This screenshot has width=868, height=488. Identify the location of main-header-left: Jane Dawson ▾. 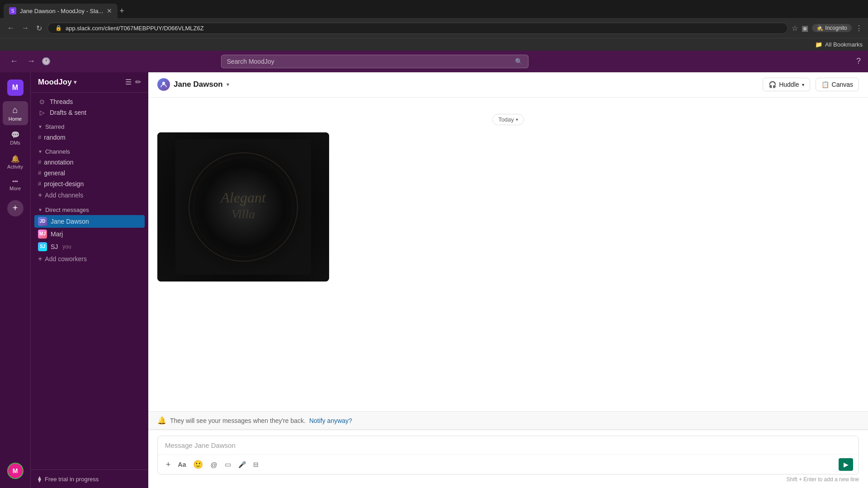
(193, 84).